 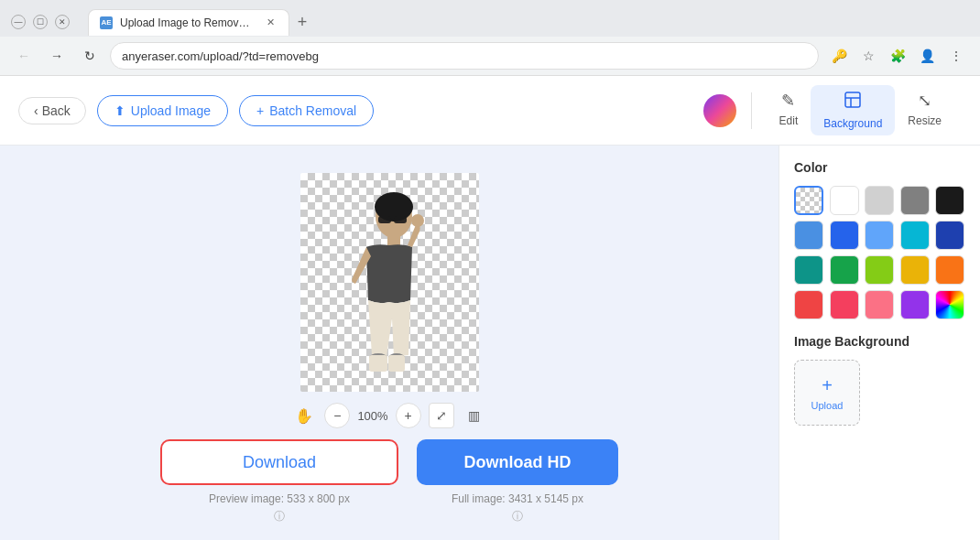 I want to click on color-swatch-orange, so click(x=950, y=270).